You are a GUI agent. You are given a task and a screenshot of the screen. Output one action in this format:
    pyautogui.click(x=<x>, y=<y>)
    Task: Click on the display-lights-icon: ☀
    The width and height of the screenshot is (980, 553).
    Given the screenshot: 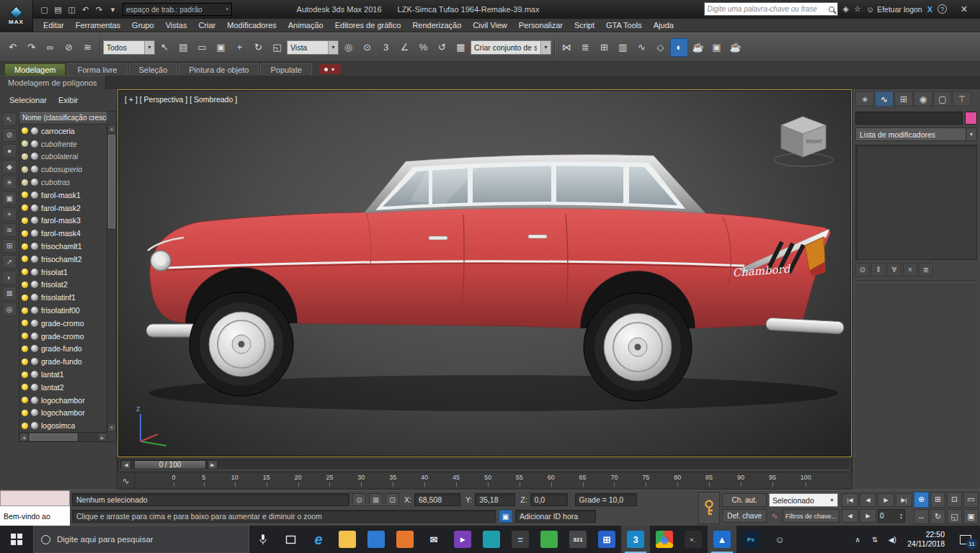 What is the action you would take?
    pyautogui.click(x=9, y=183)
    